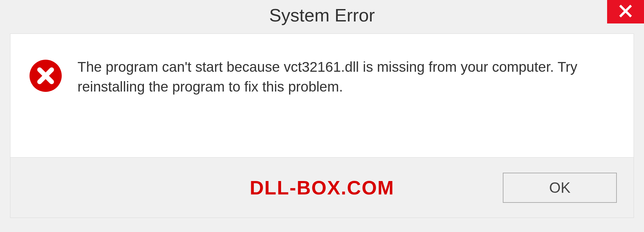 The image size is (644, 232). What do you see at coordinates (560, 188) in the screenshot?
I see `ok-button: OK` at bounding box center [560, 188].